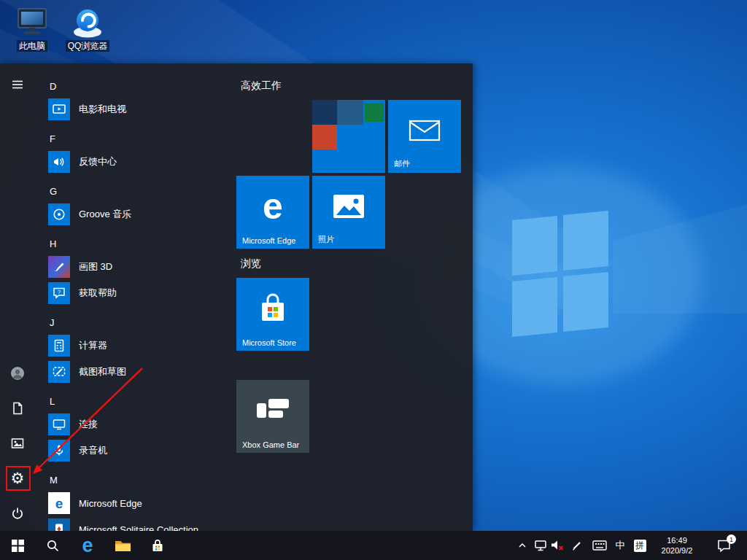 This screenshot has width=747, height=560. I want to click on tile-xbox-game-bar: Xbox Game Bar, so click(273, 416).